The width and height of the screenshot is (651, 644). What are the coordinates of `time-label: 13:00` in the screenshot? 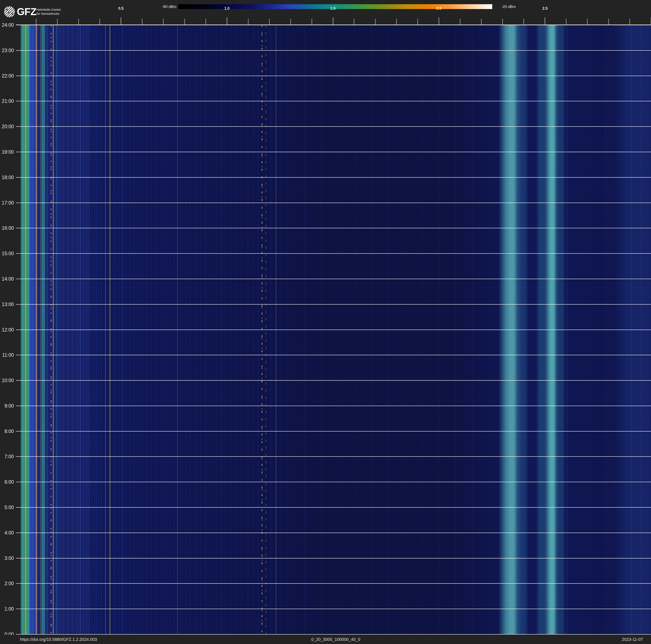 It's located at (7, 304).